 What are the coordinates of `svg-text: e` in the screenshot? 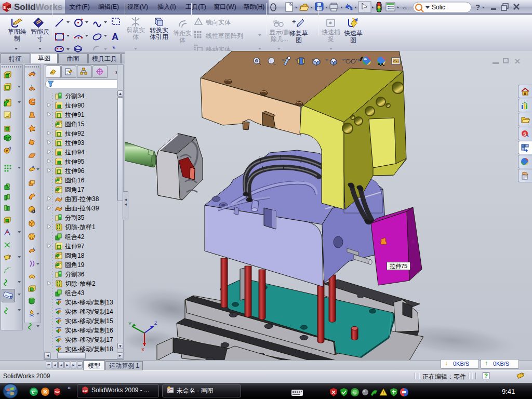 It's located at (33, 392).